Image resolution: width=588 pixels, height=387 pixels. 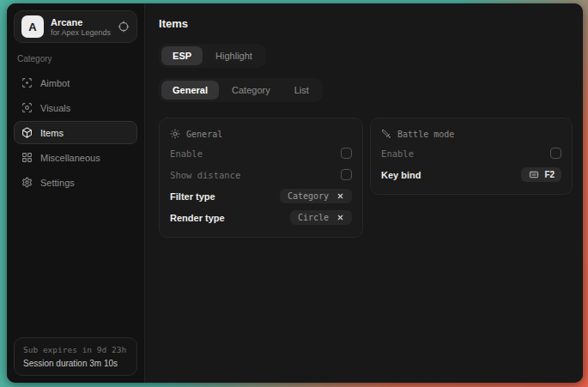 What do you see at coordinates (471, 134) in the screenshot?
I see `panel-header: Battle mode` at bounding box center [471, 134].